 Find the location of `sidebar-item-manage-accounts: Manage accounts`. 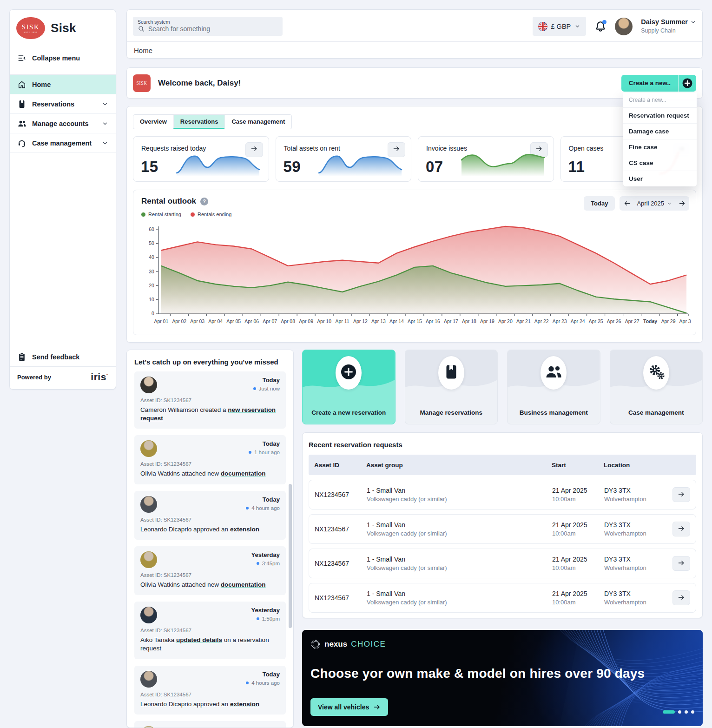

sidebar-item-manage-accounts: Manage accounts is located at coordinates (63, 124).